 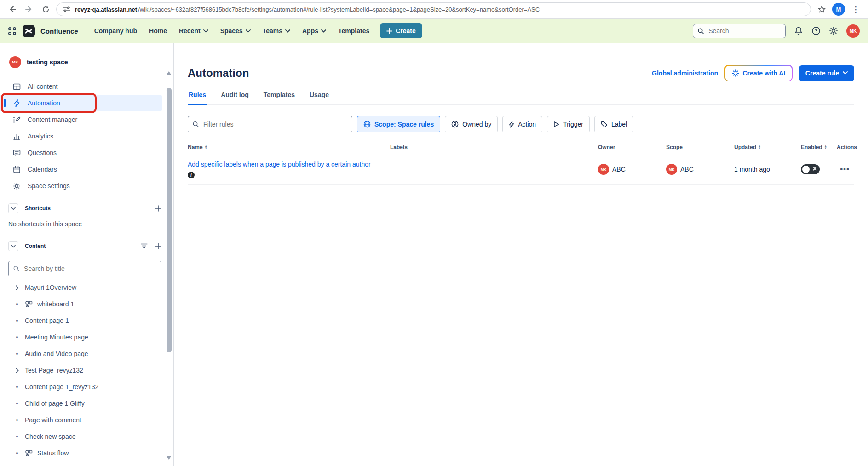 What do you see at coordinates (81, 153) in the screenshot?
I see `sidebar-item-questions: Questions` at bounding box center [81, 153].